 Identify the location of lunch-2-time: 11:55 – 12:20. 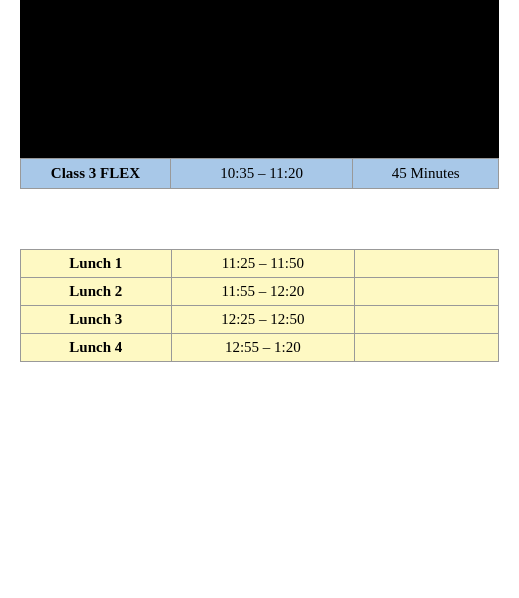
(263, 292).